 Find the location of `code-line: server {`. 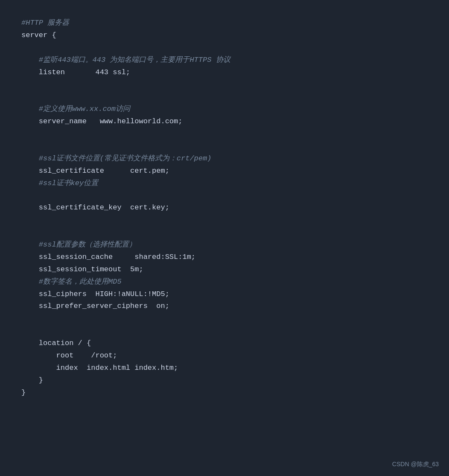

code-line: server { is located at coordinates (224, 36).